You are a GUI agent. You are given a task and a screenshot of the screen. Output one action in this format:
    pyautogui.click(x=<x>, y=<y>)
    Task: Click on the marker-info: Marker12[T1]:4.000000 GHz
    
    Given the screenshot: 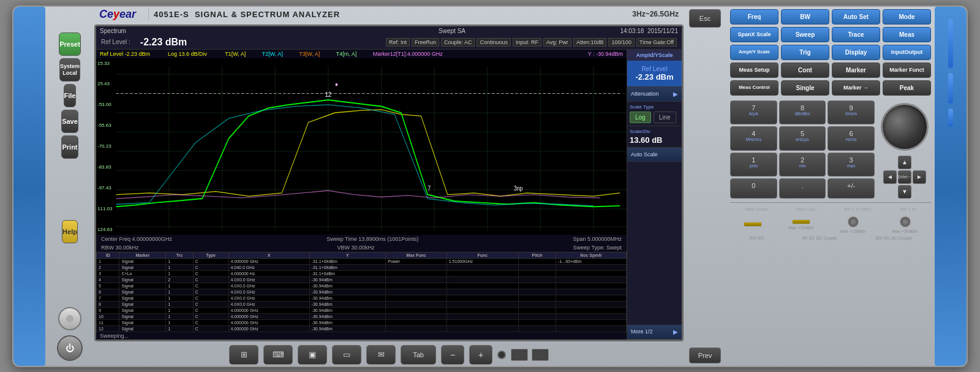 What is the action you would take?
    pyautogui.click(x=408, y=54)
    